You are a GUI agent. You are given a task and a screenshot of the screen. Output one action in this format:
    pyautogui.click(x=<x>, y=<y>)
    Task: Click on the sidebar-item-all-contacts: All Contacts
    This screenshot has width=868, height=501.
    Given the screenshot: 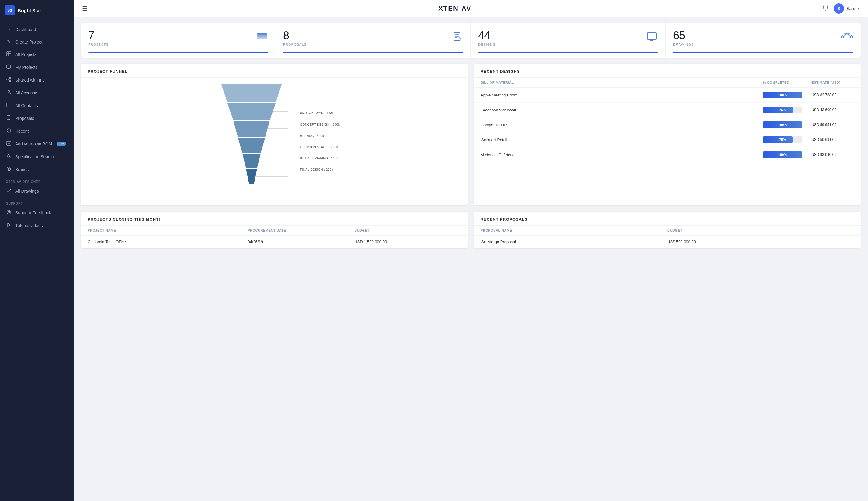 What is the action you would take?
    pyautogui.click(x=37, y=106)
    